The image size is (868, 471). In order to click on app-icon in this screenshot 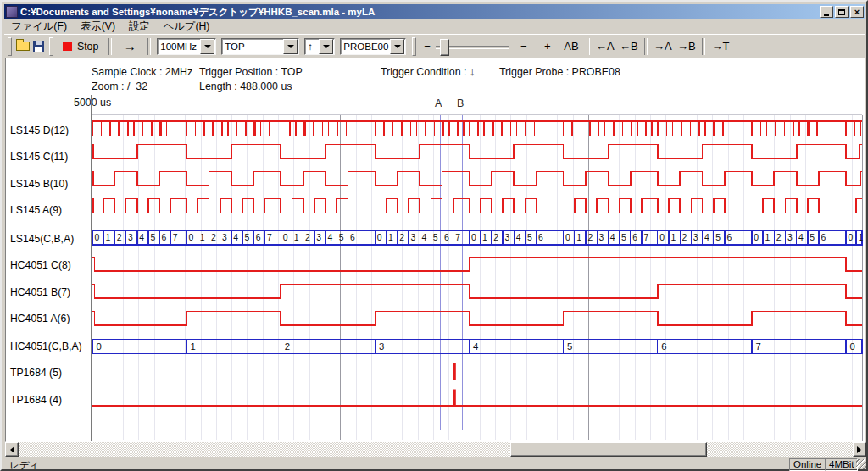, I will do `click(12, 12)`.